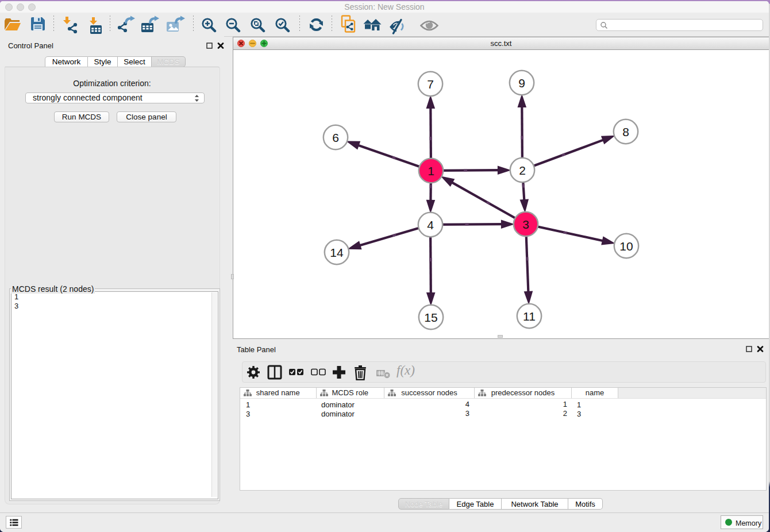 This screenshot has height=532, width=770. Describe the element at coordinates (430, 225) in the screenshot. I see `svg-text: 4` at that location.